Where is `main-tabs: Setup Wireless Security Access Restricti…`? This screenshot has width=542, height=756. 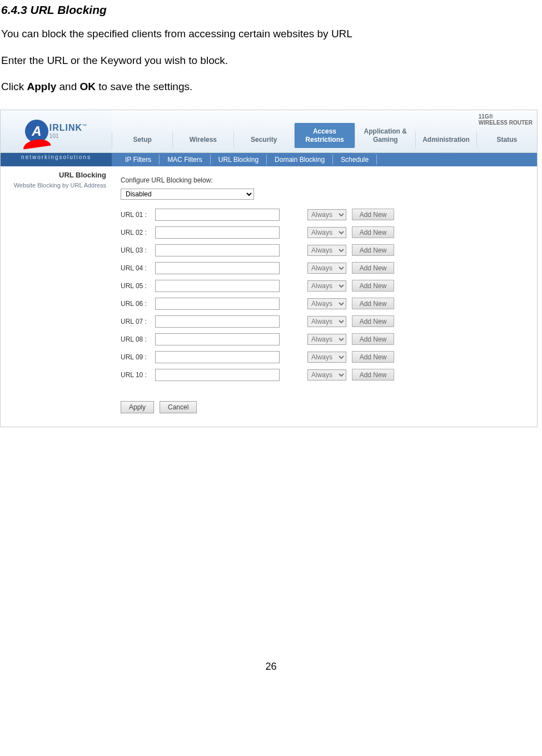 main-tabs: Setup Wireless Security Access Restricti… is located at coordinates (325, 131).